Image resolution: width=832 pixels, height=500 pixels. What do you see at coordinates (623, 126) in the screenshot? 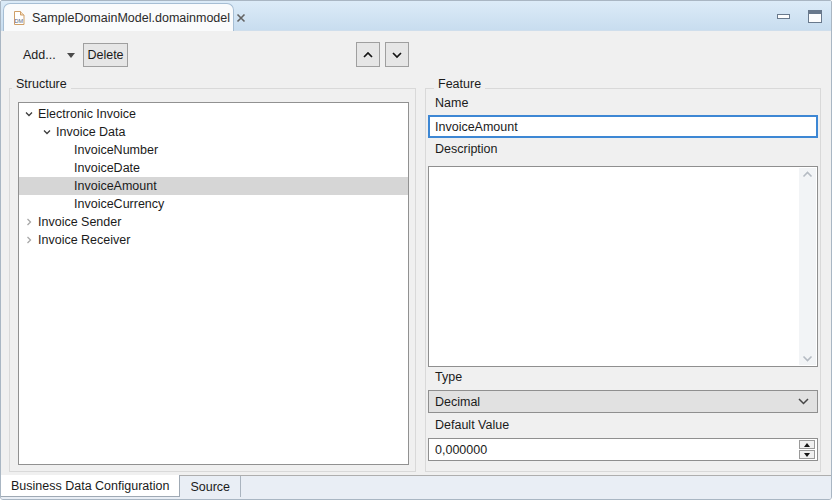
I see `name-input` at bounding box center [623, 126].